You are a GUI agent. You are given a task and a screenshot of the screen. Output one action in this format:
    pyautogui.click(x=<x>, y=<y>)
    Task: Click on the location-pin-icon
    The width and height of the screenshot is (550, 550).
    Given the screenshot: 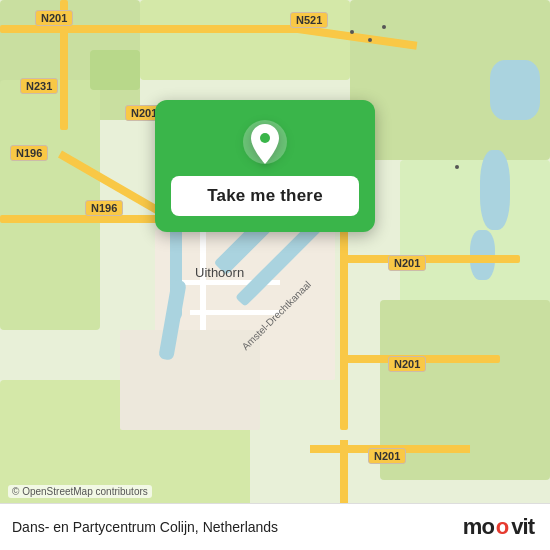 What is the action you would take?
    pyautogui.click(x=265, y=142)
    